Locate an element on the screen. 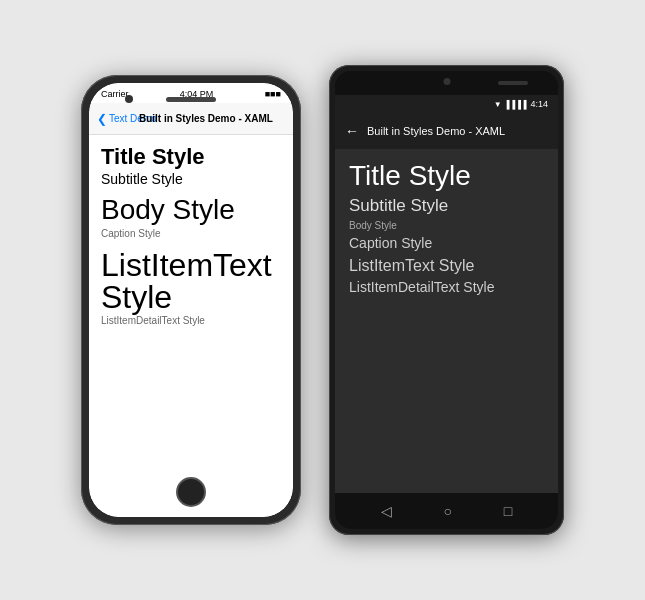  ios-back-chevron: ❮ is located at coordinates (102, 119).